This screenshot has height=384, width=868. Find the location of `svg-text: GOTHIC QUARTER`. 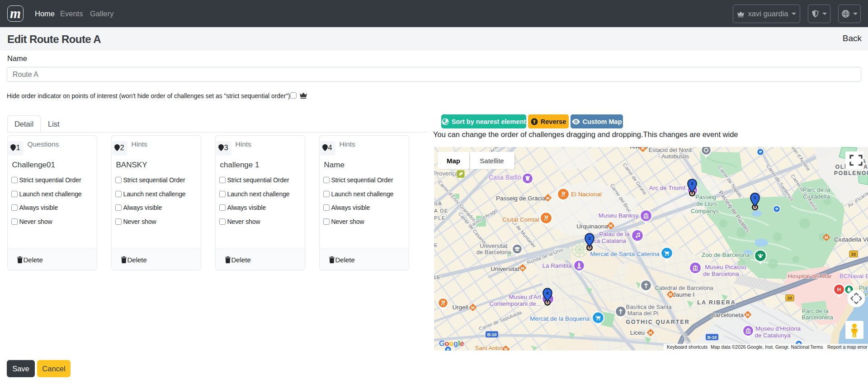

svg-text: GOTHIC QUARTER is located at coordinates (658, 322).